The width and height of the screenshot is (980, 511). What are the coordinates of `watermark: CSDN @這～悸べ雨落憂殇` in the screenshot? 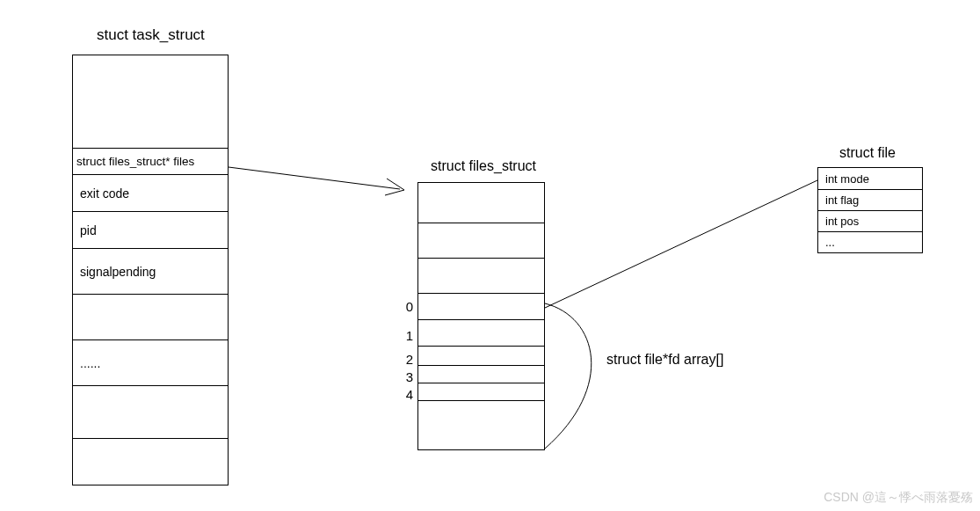 It's located at (898, 498).